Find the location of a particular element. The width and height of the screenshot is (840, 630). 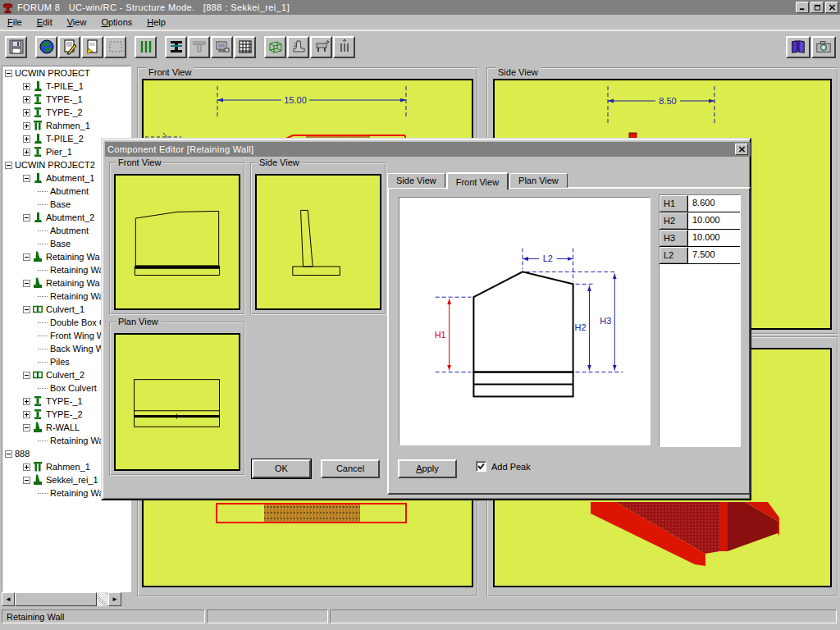

help-book-button is located at coordinates (798, 48).